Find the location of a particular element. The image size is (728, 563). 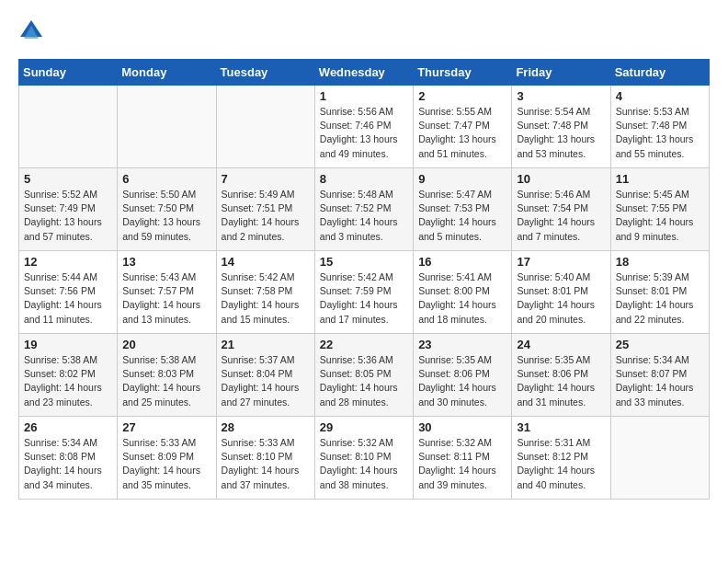

day-number: 5 is located at coordinates (68, 178).